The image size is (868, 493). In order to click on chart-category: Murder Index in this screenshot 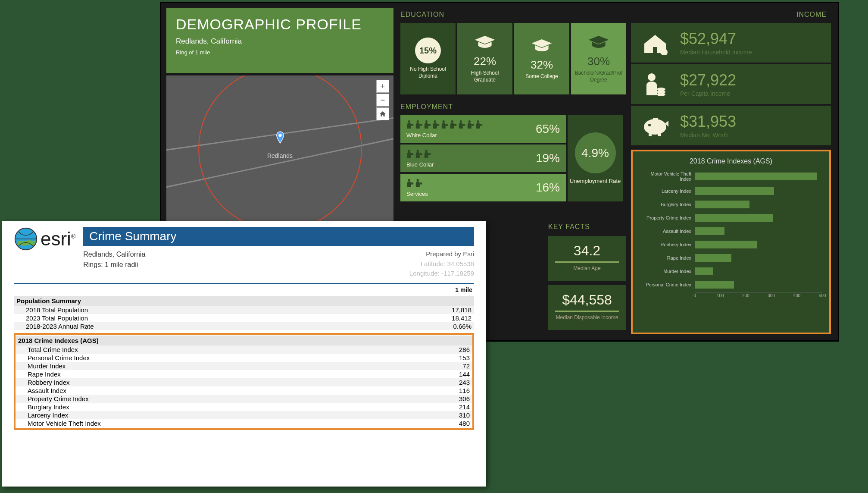, I will do `click(667, 271)`.